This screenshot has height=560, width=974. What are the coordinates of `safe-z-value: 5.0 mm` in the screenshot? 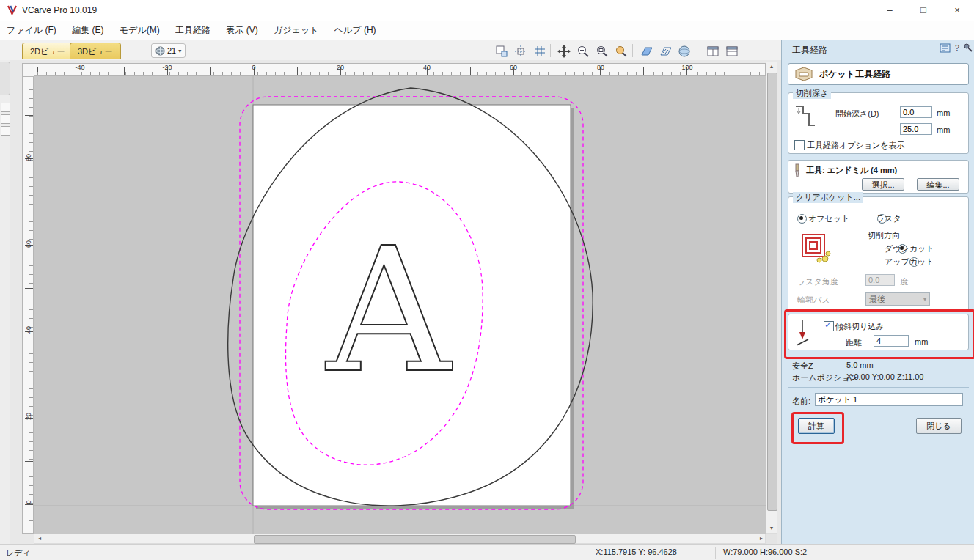 It's located at (860, 365).